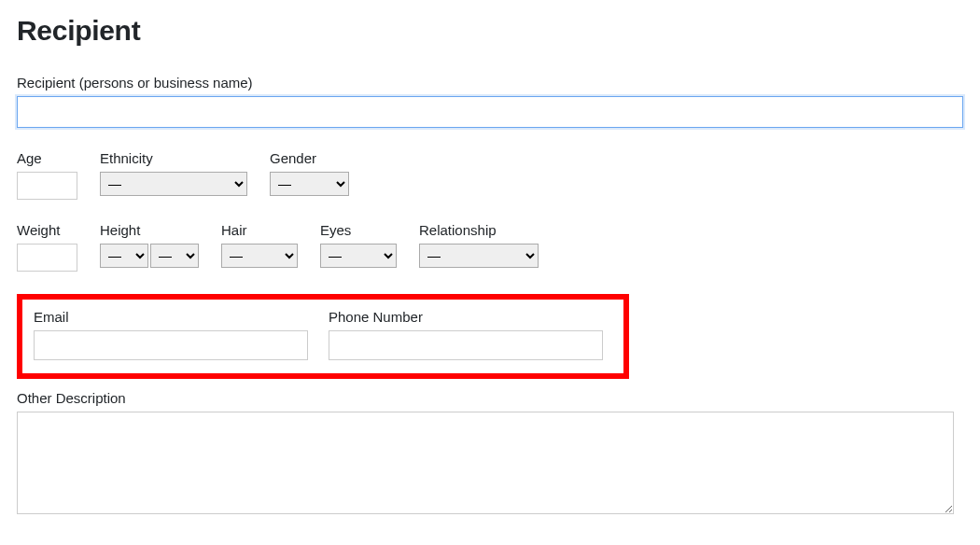 The height and width of the screenshot is (545, 980). Describe the element at coordinates (174, 159) in the screenshot. I see `ethnicity-label: Ethnicity` at that location.